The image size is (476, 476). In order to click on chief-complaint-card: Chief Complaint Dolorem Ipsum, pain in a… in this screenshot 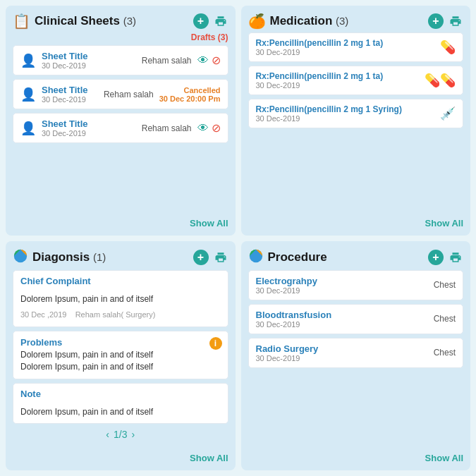, I will do `click(121, 299)`.